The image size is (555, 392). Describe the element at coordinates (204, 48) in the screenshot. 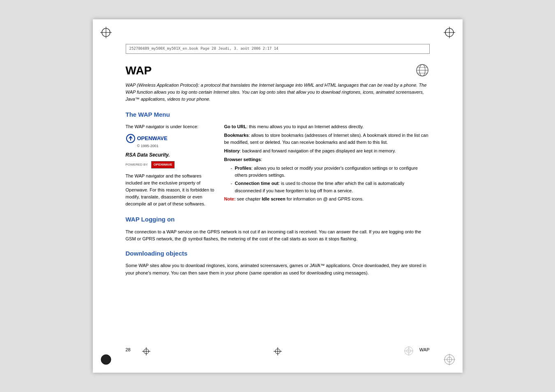

I see `header-bar-text: 252780489_my500X_my501X_en.book Page 28 …` at that location.